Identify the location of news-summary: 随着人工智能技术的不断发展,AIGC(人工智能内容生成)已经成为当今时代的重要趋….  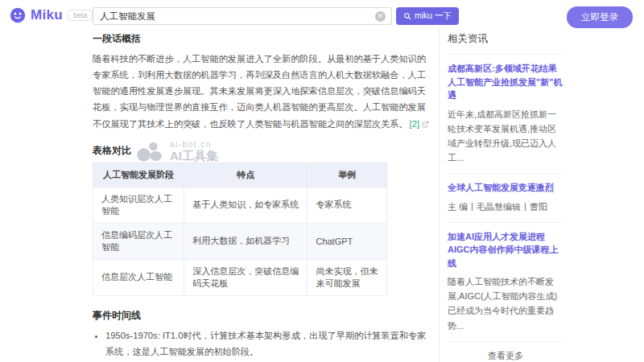
(506, 304).